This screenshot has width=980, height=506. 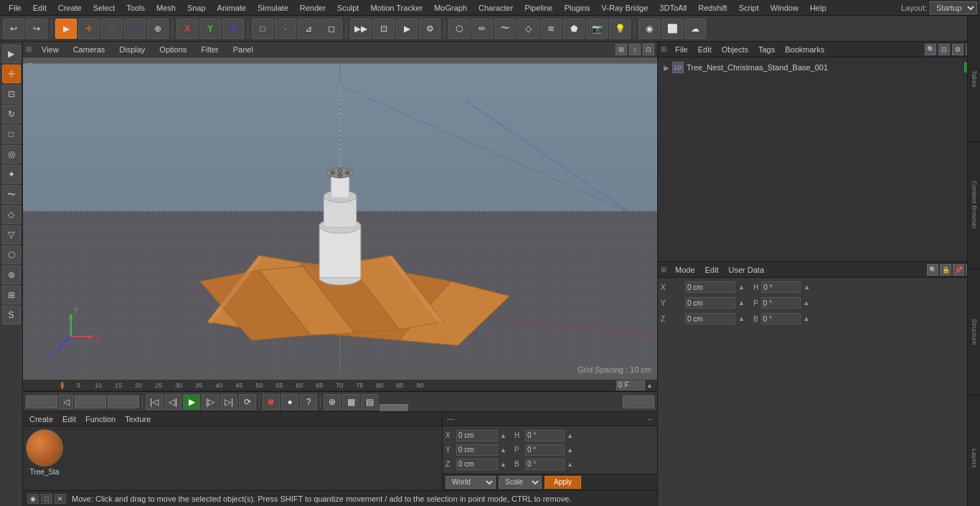 I want to click on world-dropdown: World, so click(x=471, y=482).